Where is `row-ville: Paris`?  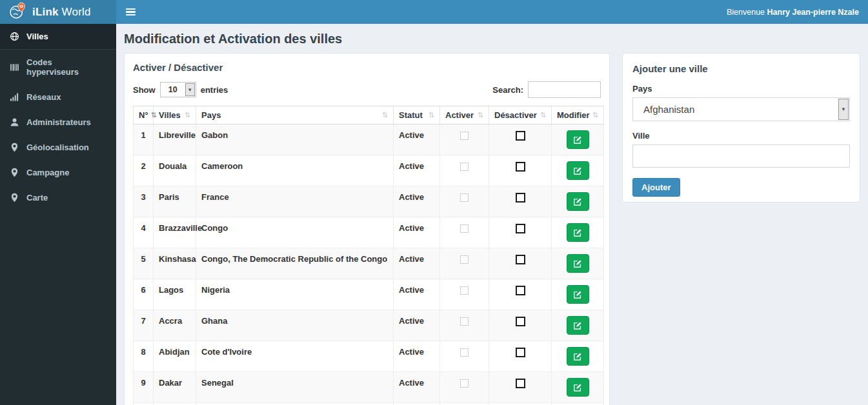 row-ville: Paris is located at coordinates (175, 202).